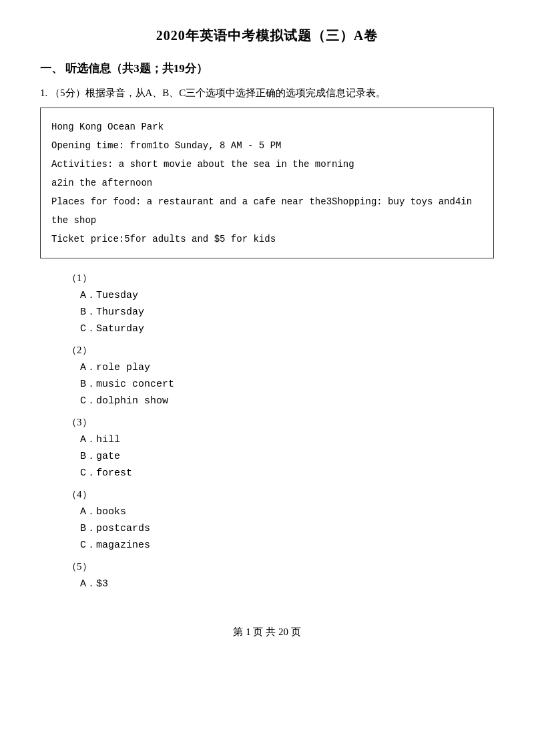  What do you see at coordinates (267, 93) in the screenshot?
I see `question1-intro: 1. （5分）根据录音，从A、B、C三个选项中选择正确的选项完成信息记录表。` at bounding box center [267, 93].